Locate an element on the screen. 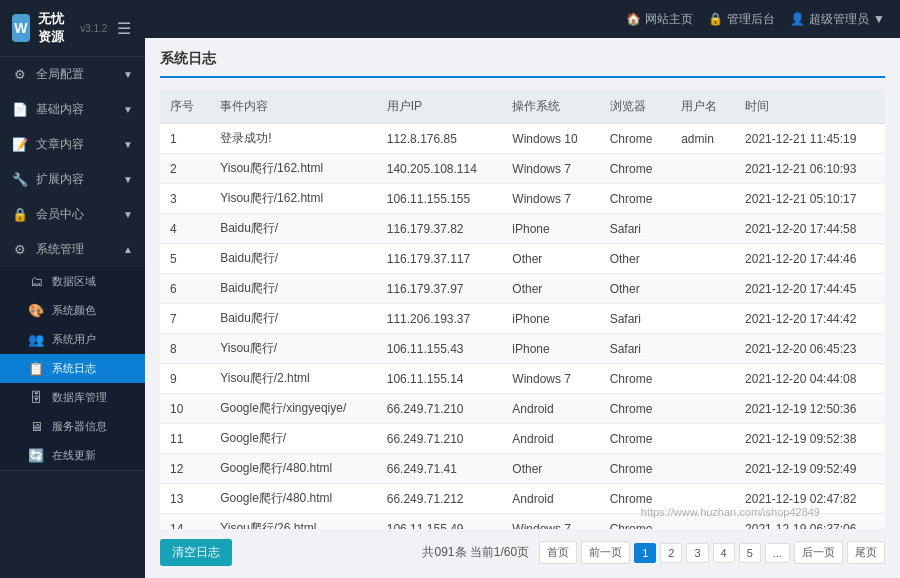 The height and width of the screenshot is (578, 900). table-cell: 66.249.71.212 is located at coordinates (440, 499).